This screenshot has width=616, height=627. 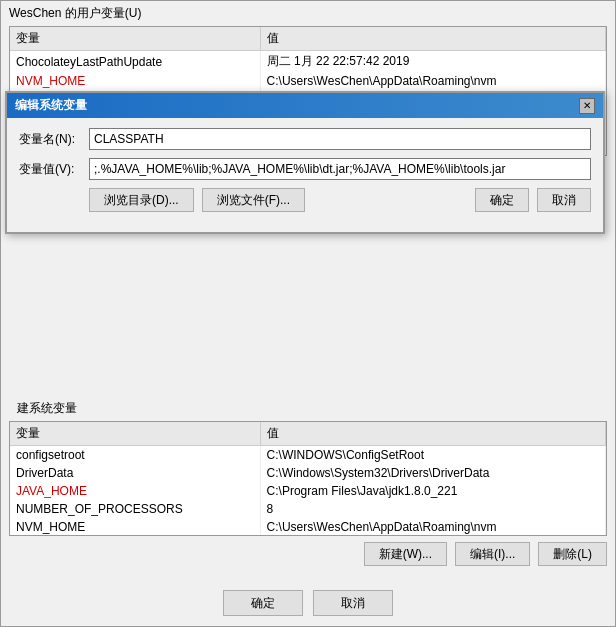 I want to click on close-button: ✕, so click(x=587, y=106).